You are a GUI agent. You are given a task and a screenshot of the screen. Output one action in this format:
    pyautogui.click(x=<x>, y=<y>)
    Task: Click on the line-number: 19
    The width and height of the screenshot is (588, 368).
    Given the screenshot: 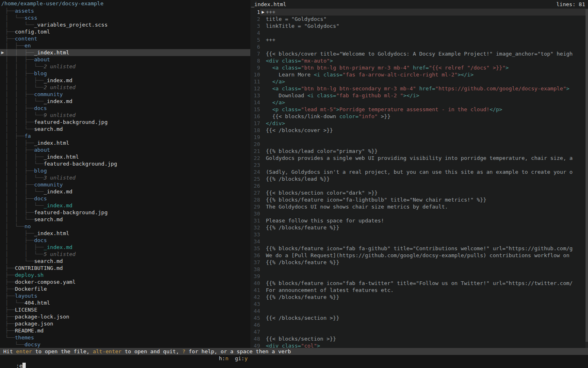 What is the action you would take?
    pyautogui.click(x=255, y=137)
    